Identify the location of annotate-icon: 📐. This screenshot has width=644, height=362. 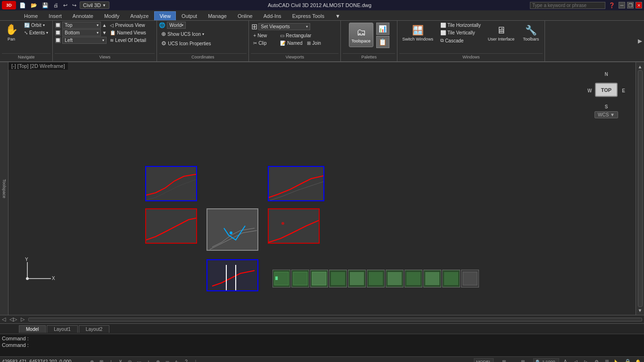
(617, 360).